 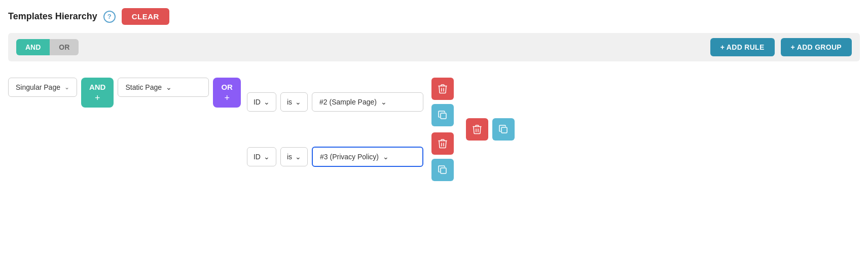 I want to click on rule1-field-select: ID ⌄, so click(x=262, y=102).